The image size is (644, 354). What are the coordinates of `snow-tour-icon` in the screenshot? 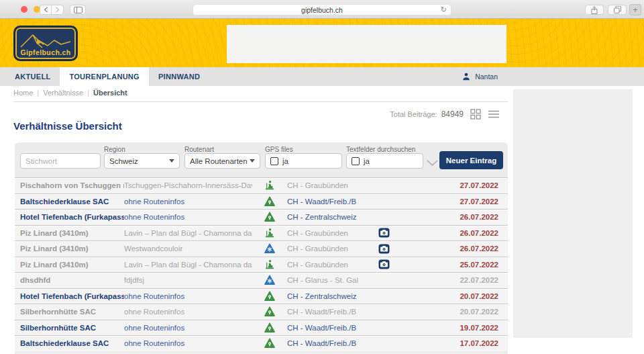 It's located at (270, 280).